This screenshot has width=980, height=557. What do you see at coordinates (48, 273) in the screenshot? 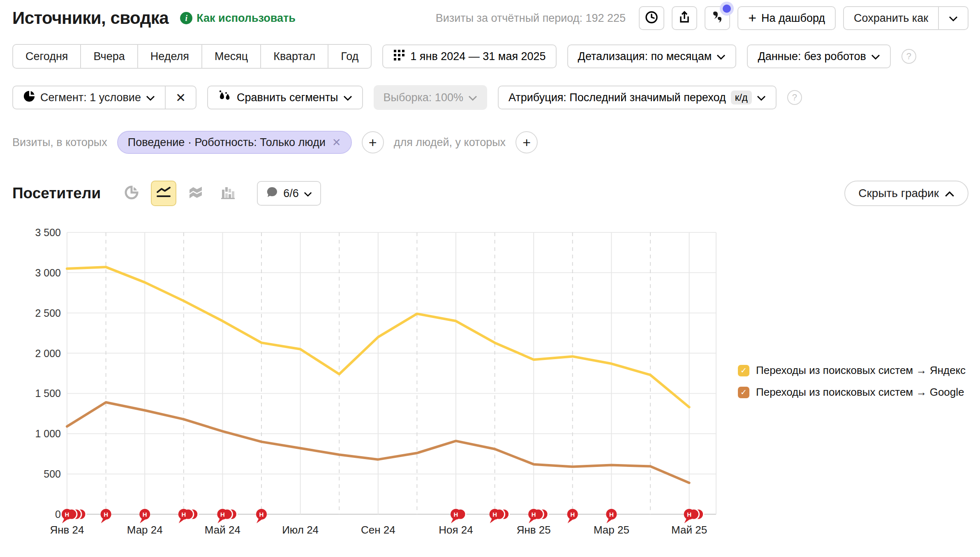
I see `svg-text: 3 000` at bounding box center [48, 273].